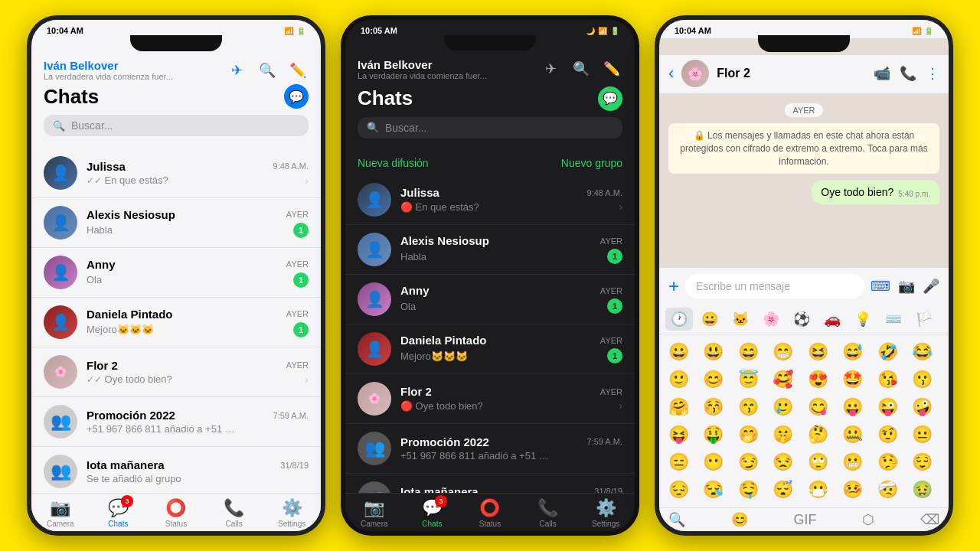 This screenshot has height=551, width=980. Describe the element at coordinates (490, 300) in the screenshot. I see `chat-item-anny-center: 👤 Anny AYER Ola 1` at that location.